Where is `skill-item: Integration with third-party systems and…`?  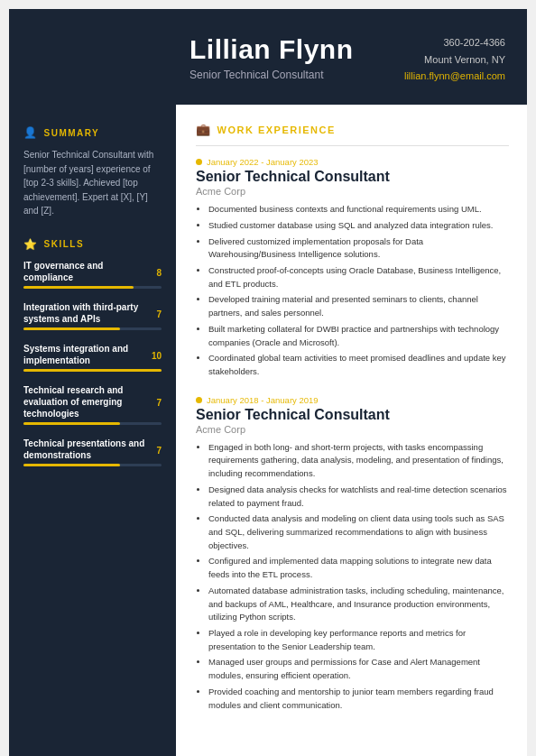
skill-item: Integration with third-party systems and… is located at coordinates (92, 316).